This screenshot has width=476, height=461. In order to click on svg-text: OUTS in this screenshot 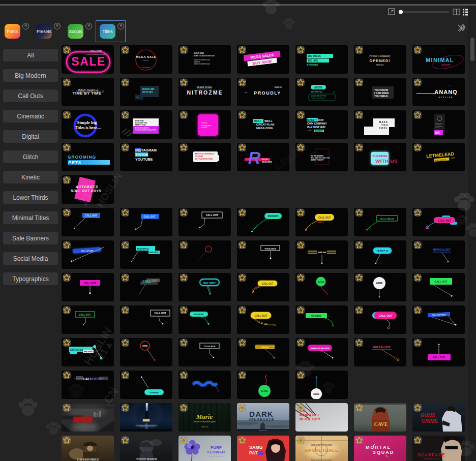, I will do `click(97, 379)`.